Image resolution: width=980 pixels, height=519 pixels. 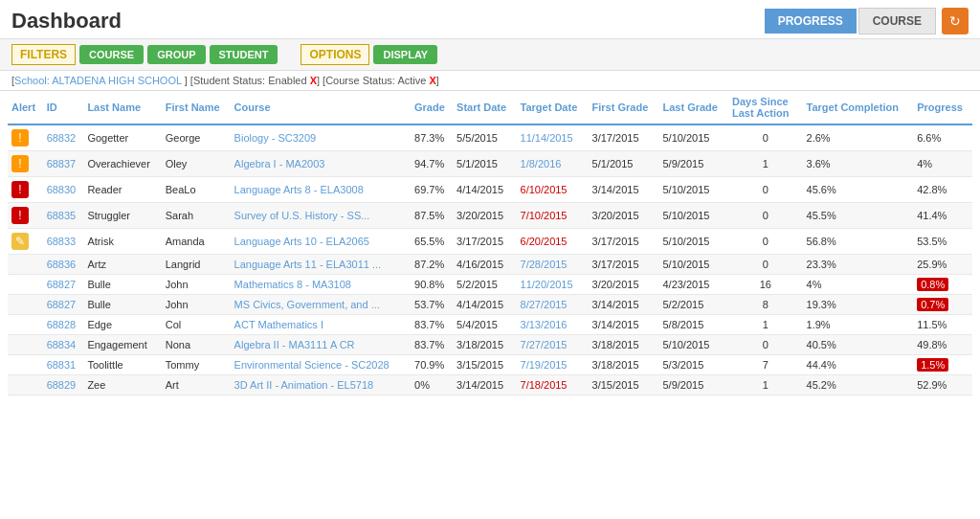 I want to click on id-link: 68836, so click(x=61, y=264).